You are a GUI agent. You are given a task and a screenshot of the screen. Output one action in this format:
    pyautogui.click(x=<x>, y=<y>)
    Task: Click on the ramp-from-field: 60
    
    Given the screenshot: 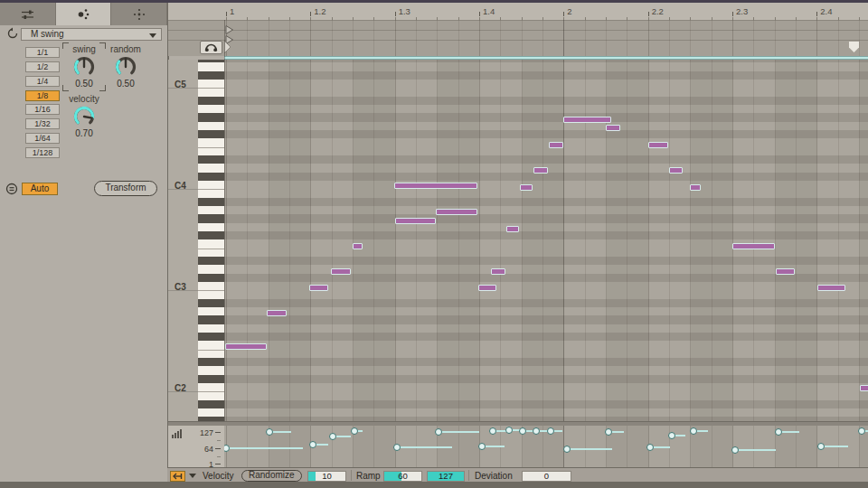 What is the action you would take?
    pyautogui.click(x=403, y=476)
    